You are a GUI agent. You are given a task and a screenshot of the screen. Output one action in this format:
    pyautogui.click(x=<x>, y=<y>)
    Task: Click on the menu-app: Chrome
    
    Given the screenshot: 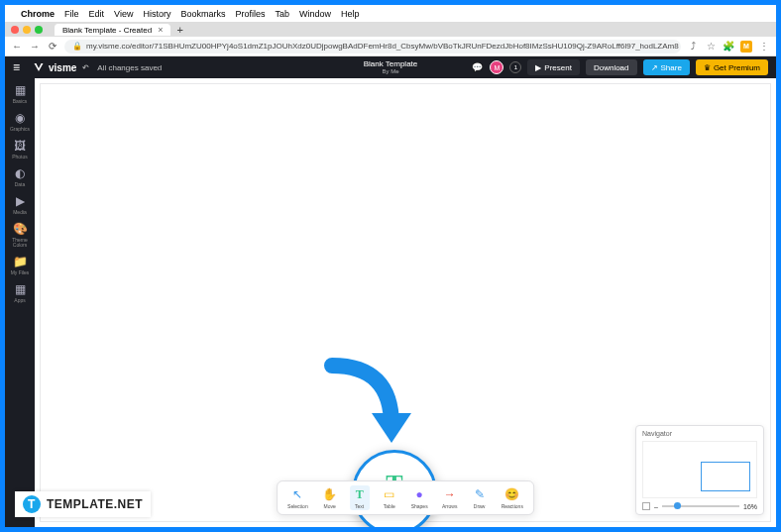 What is the action you would take?
    pyautogui.click(x=38, y=14)
    